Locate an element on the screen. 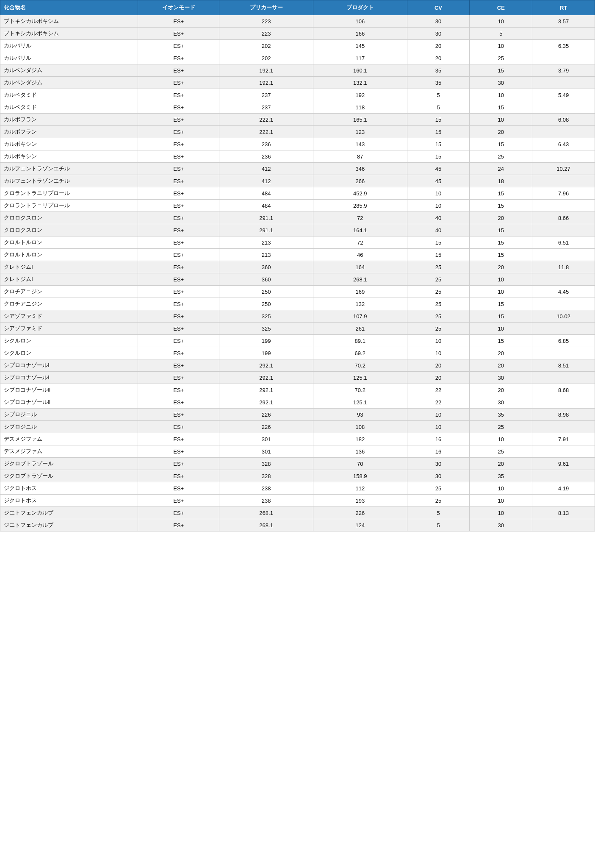 The height and width of the screenshot is (868, 595). cell-product: 107.9 is located at coordinates (360, 316).